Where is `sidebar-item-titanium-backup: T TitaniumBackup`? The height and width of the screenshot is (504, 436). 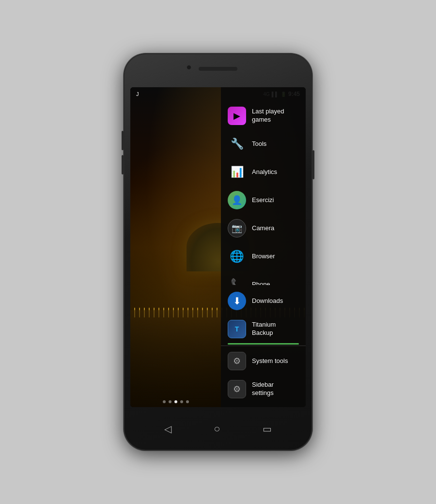 sidebar-item-titanium-backup: T TitaniumBackup is located at coordinates (264, 329).